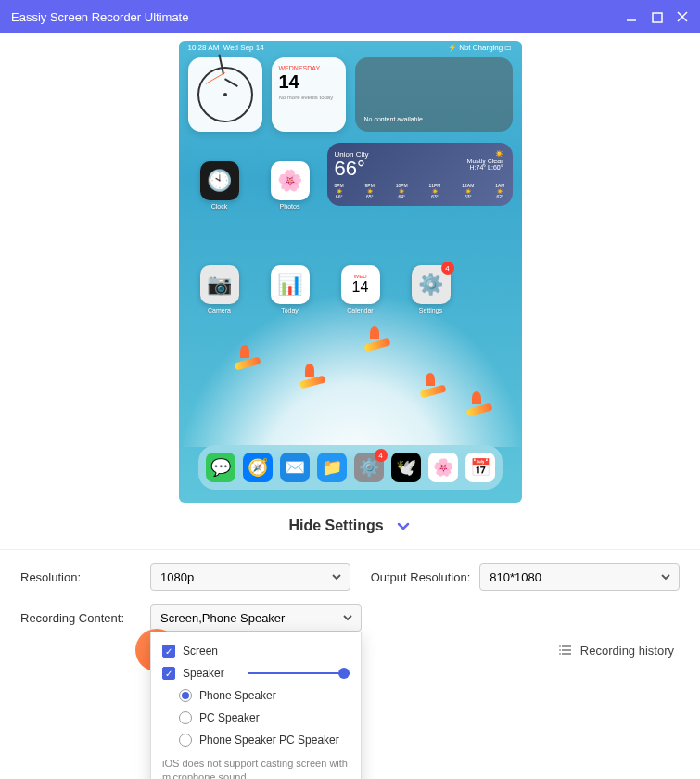 The height and width of the screenshot is (779, 700). What do you see at coordinates (299, 673) in the screenshot?
I see `speaker-volume-slider` at bounding box center [299, 673].